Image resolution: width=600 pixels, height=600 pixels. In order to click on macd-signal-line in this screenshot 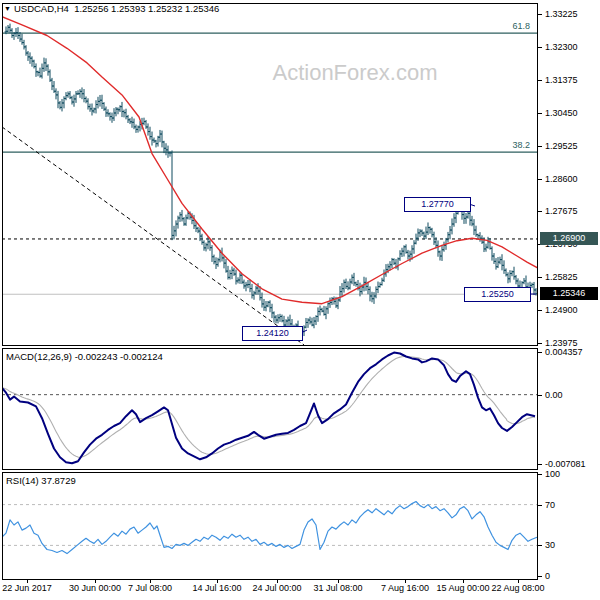, I will do `click(268, 408)`.